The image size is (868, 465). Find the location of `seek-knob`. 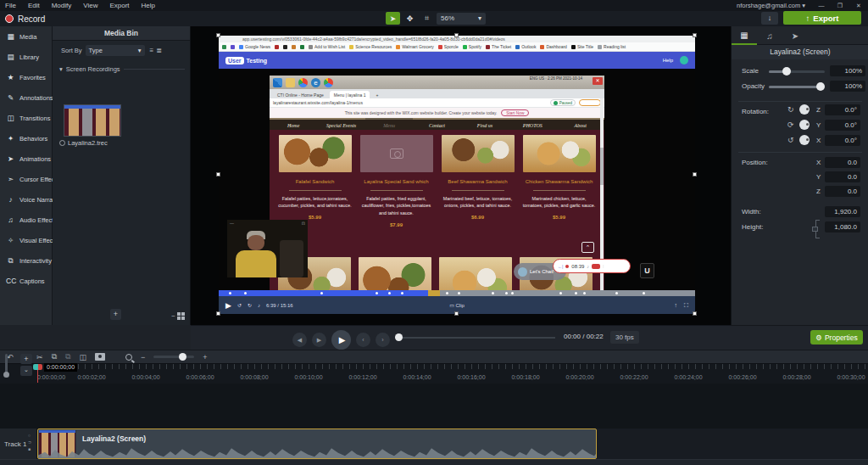

seek-knob is located at coordinates (398, 338).